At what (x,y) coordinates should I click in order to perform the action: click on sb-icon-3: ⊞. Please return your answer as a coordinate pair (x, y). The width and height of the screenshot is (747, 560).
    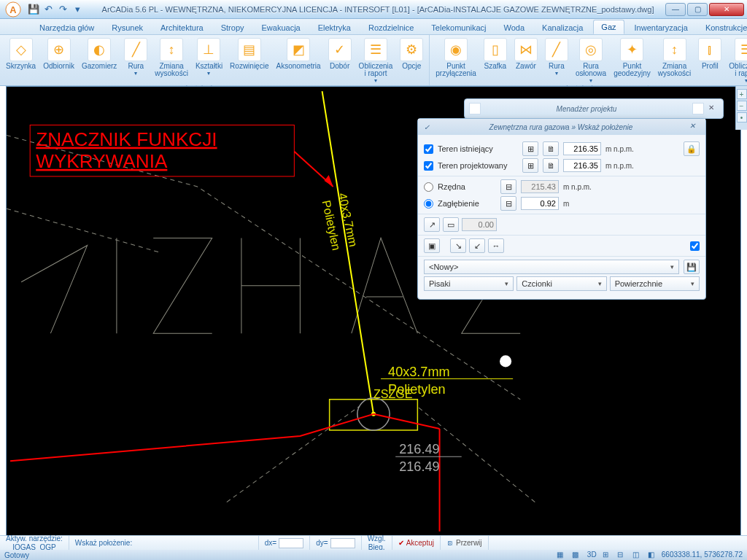
    Looking at the image, I should click on (608, 555).